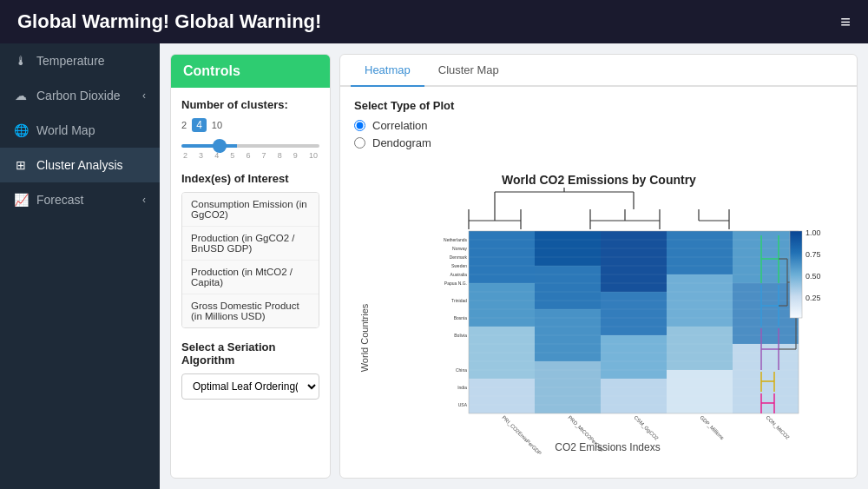 The image size is (868, 489). What do you see at coordinates (455, 283) in the screenshot?
I see `svg-text: Papua N.G.` at bounding box center [455, 283].